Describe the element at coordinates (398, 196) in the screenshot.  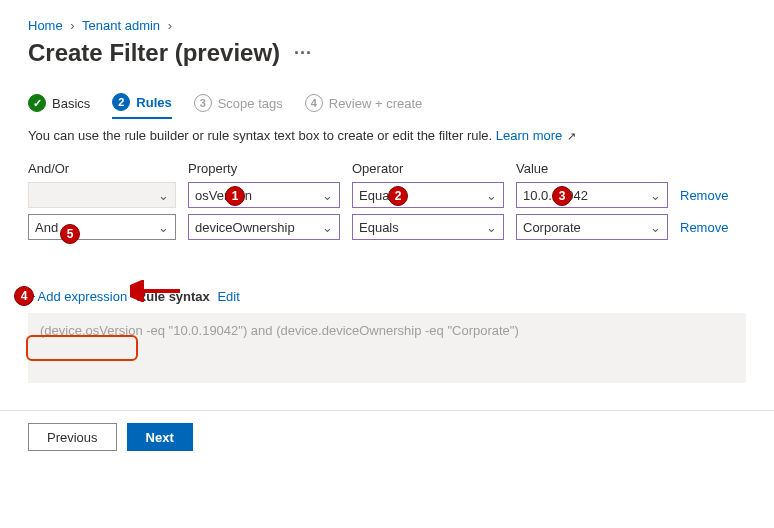
I see `annotation-2: 2` at that location.